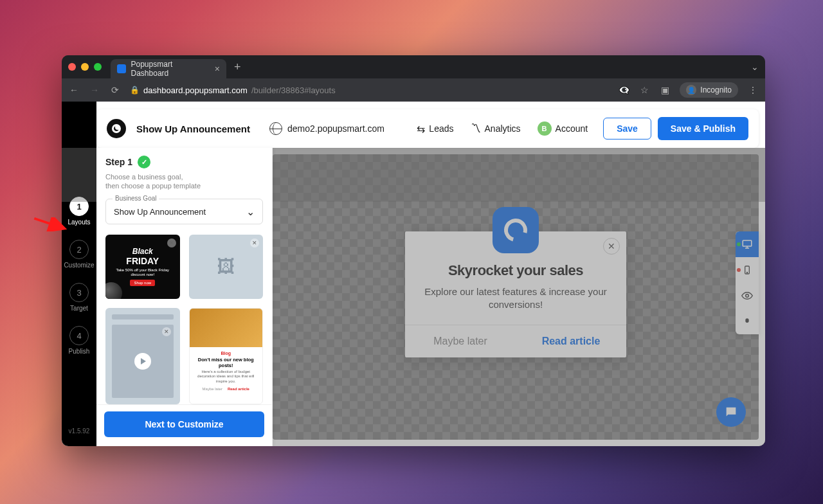  What do you see at coordinates (143, 267) in the screenshot?
I see `template-black-friday: ✕ Black FRIDAY Take 50% off your Black F…` at bounding box center [143, 267].